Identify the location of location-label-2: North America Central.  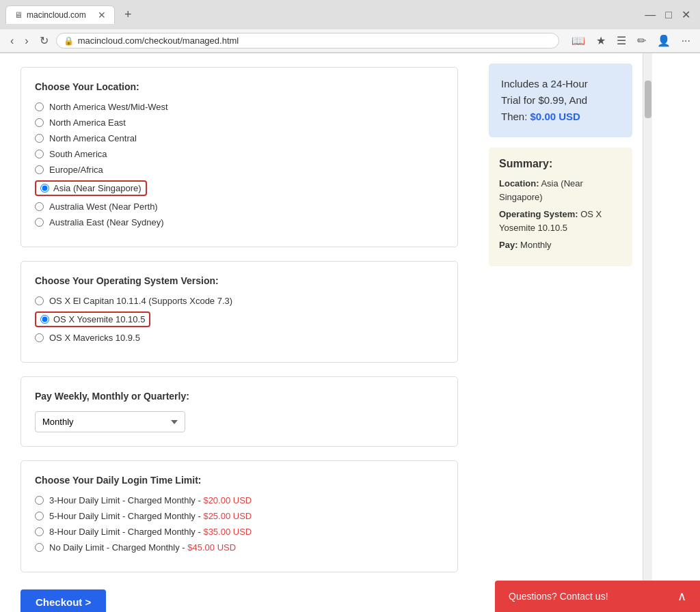
(93, 138).